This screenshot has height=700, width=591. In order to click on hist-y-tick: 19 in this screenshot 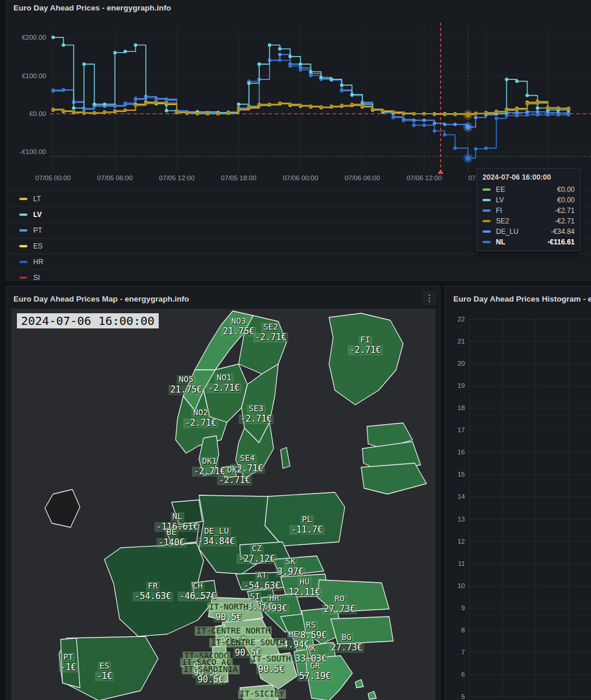, I will do `click(456, 386)`.